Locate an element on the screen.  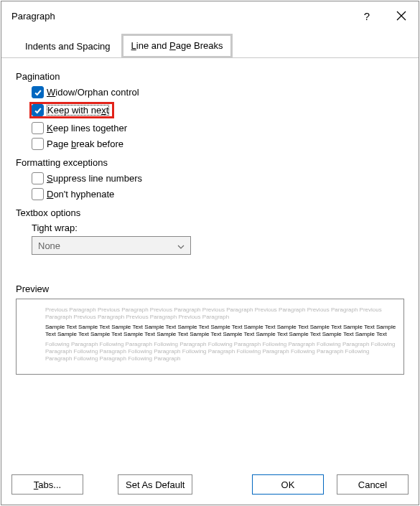
label-dont-hyphenate: Don't hyphenate is located at coordinates (80, 194).